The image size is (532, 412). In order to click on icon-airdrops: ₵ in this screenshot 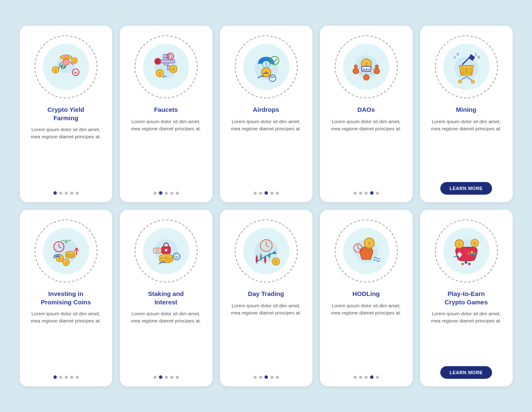, I will do `click(266, 67)`.